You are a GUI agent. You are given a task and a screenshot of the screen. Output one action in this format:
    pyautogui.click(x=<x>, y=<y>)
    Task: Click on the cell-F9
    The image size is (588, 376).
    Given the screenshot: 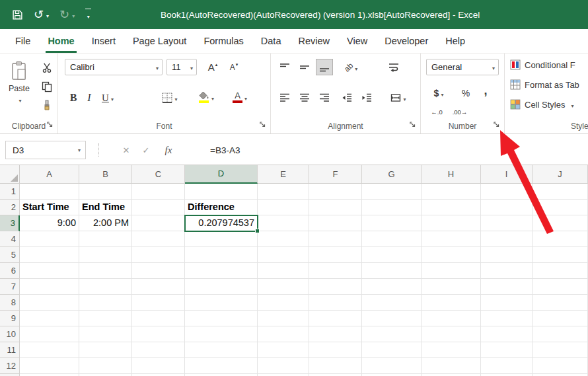 What is the action you would take?
    pyautogui.click(x=336, y=319)
    